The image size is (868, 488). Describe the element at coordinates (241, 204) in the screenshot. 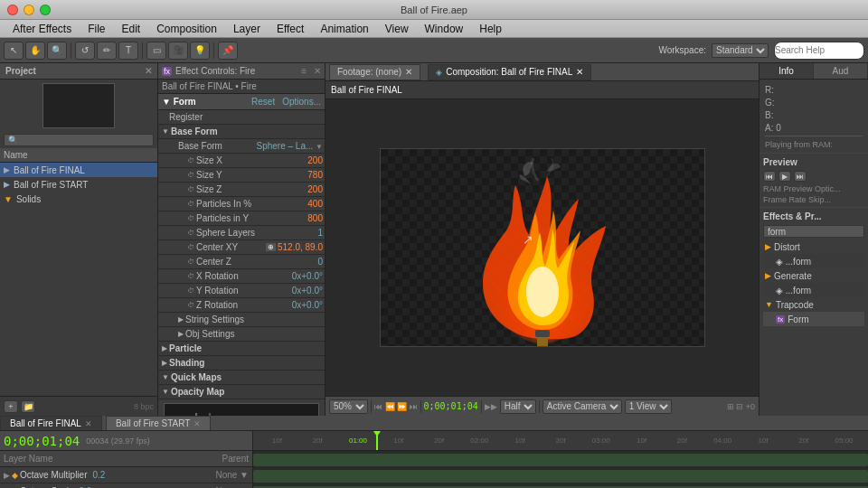

I see `ec-particles-x: ⏱ Particles In % 400` at that location.